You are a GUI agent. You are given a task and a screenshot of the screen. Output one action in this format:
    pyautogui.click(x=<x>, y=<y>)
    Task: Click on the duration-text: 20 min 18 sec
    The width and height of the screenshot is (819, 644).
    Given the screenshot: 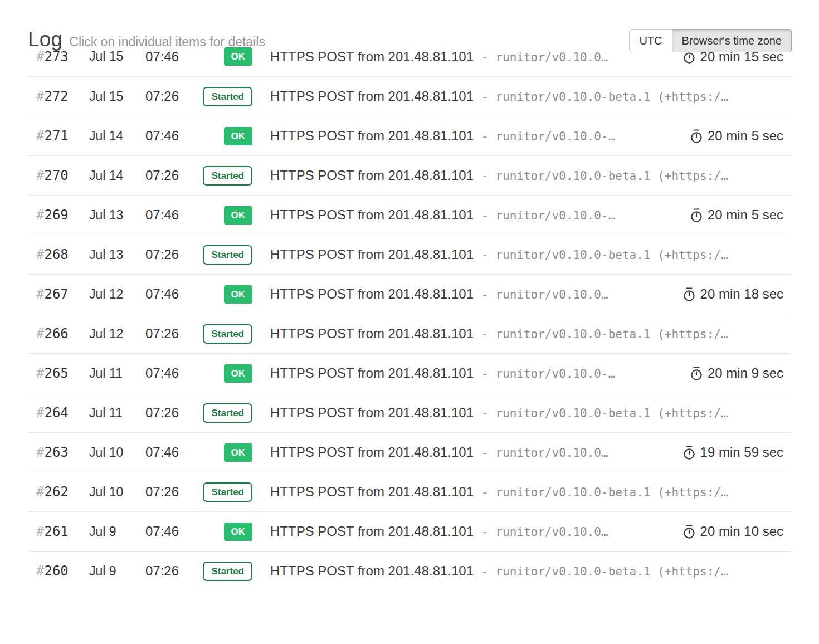 What is the action you would take?
    pyautogui.click(x=742, y=294)
    